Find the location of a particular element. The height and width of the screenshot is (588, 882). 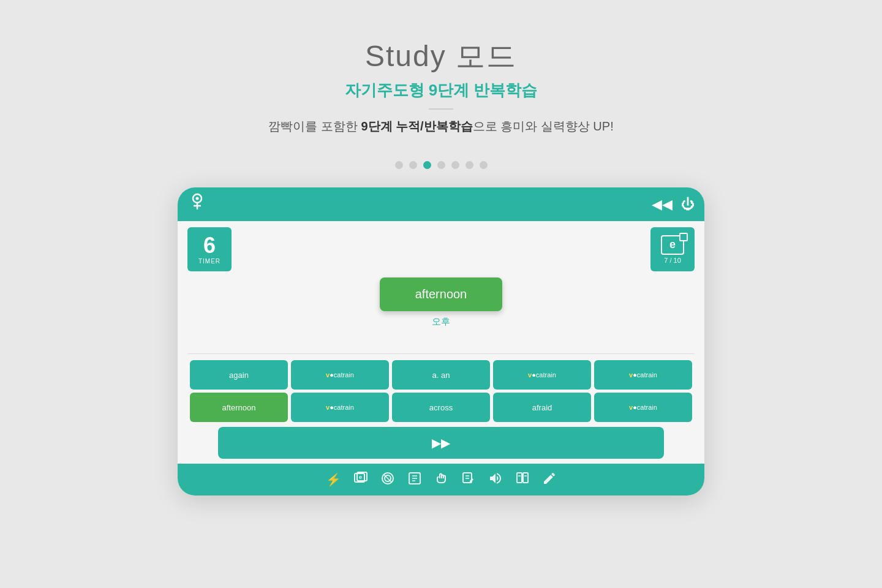

top-row: 6 TIMER e 7 / 10 is located at coordinates (441, 249).